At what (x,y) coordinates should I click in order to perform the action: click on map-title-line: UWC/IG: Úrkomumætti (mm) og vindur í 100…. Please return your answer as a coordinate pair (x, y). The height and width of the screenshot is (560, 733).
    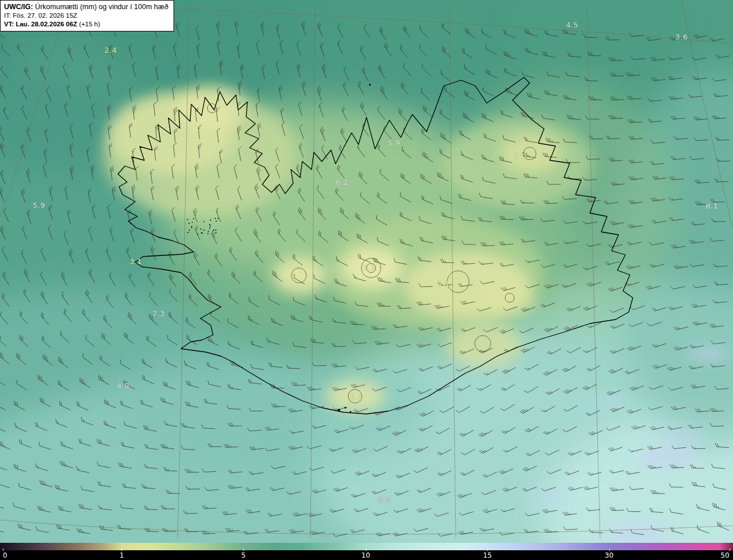
    Looking at the image, I should click on (86, 7).